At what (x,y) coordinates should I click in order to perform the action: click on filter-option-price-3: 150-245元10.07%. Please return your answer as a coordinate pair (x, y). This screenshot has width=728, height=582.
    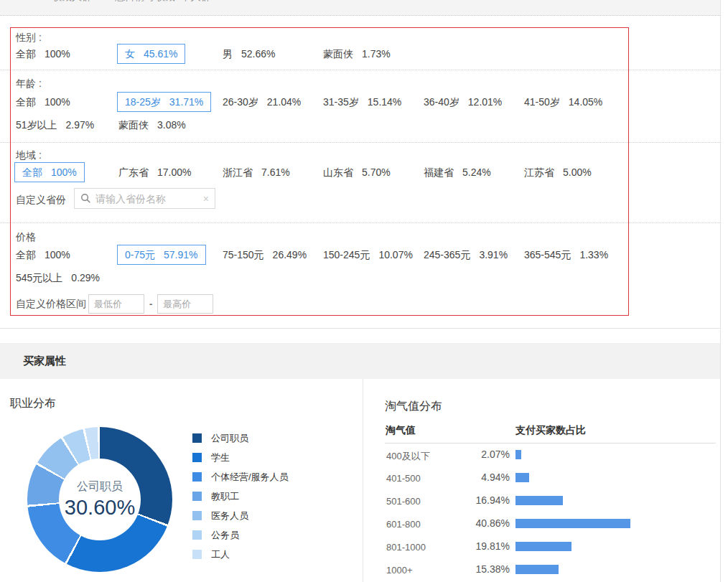
    Looking at the image, I should click on (368, 255).